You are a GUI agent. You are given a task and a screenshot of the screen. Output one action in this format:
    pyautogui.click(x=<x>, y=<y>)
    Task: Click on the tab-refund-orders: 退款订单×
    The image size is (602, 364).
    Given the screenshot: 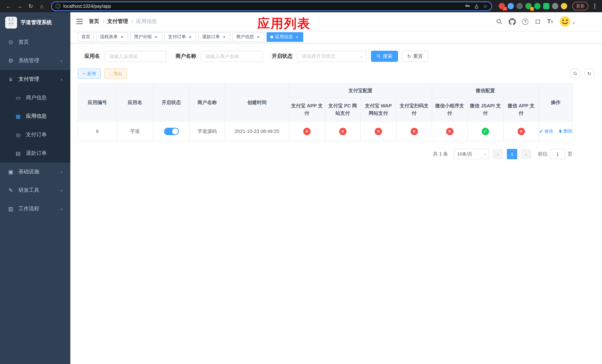 What is the action you would take?
    pyautogui.click(x=215, y=37)
    